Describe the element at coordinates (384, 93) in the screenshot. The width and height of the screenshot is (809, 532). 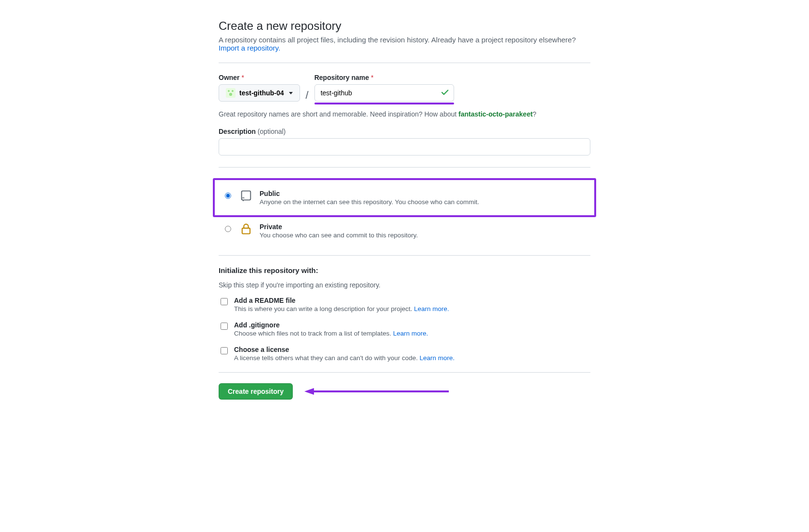
I see `repo-name-input` at that location.